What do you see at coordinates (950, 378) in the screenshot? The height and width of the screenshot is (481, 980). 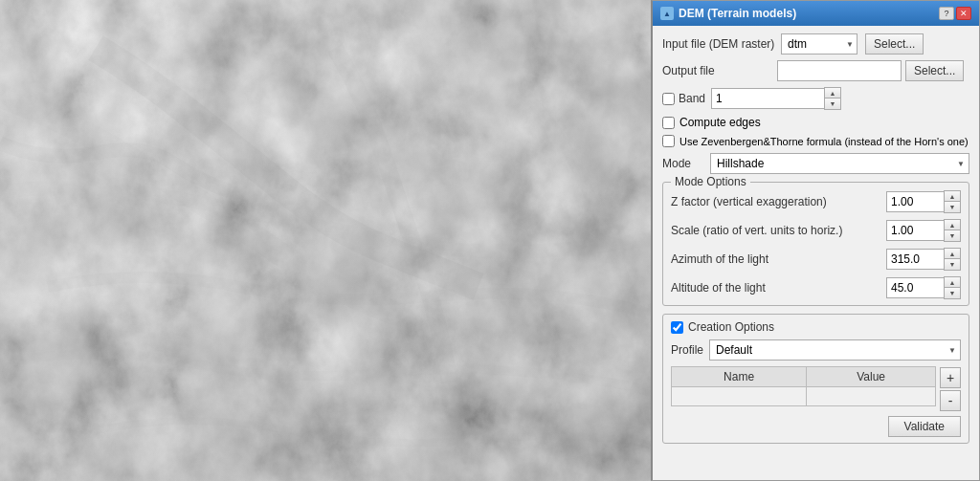 I see `add-option-button: +` at bounding box center [950, 378].